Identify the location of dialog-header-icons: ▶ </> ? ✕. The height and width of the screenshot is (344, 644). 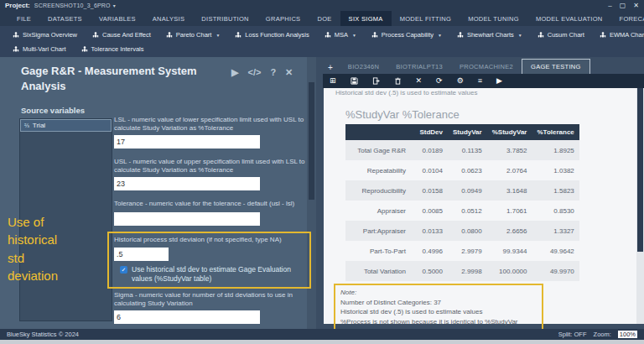
(262, 72).